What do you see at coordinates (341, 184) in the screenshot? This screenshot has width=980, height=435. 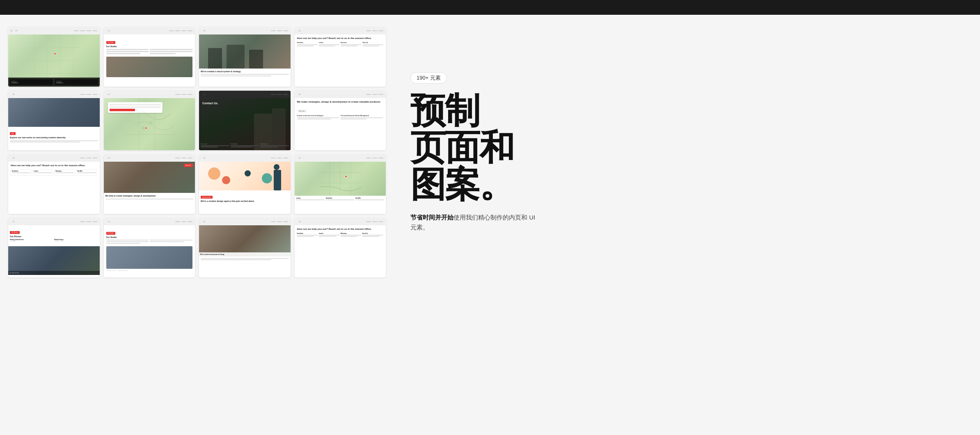 I see `card-map-3: ohio` at bounding box center [341, 184].